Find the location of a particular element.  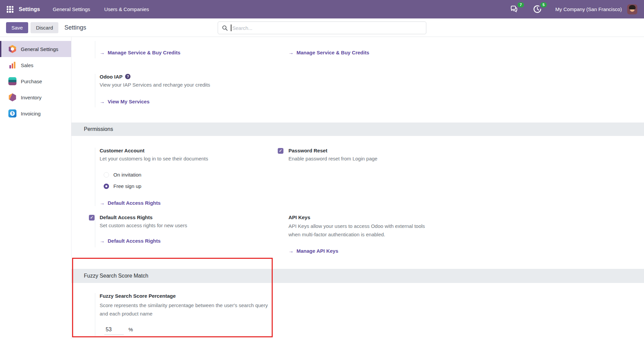

password-reset-box: ✓ Password Reset Enable password reset f… is located at coordinates (459, 177).